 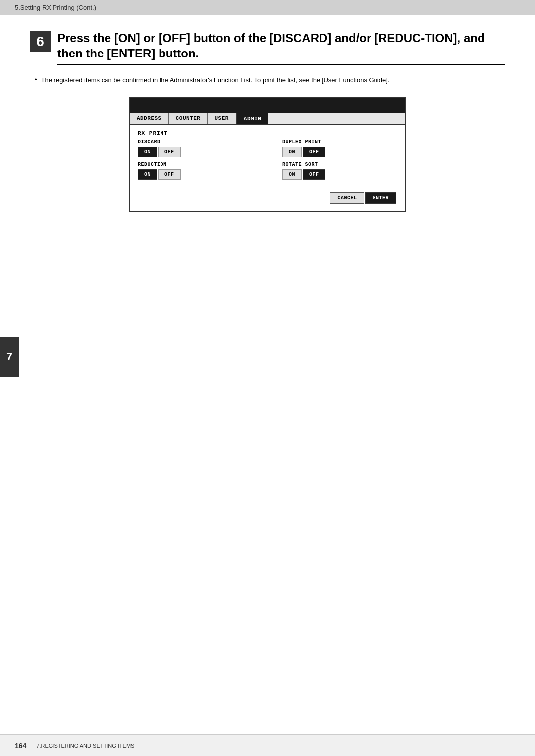 I want to click on duplex-off-button: OFF, so click(x=314, y=152).